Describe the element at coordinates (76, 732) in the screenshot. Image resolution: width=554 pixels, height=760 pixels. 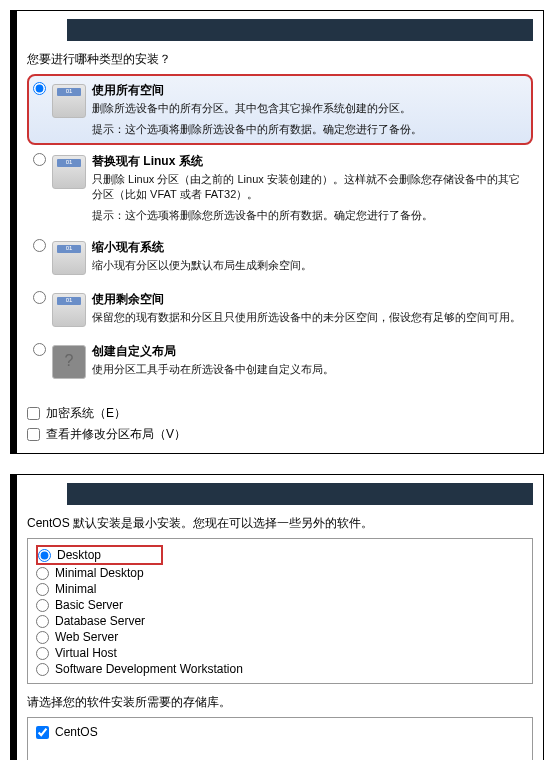
I see `repo-label: CentOS` at that location.